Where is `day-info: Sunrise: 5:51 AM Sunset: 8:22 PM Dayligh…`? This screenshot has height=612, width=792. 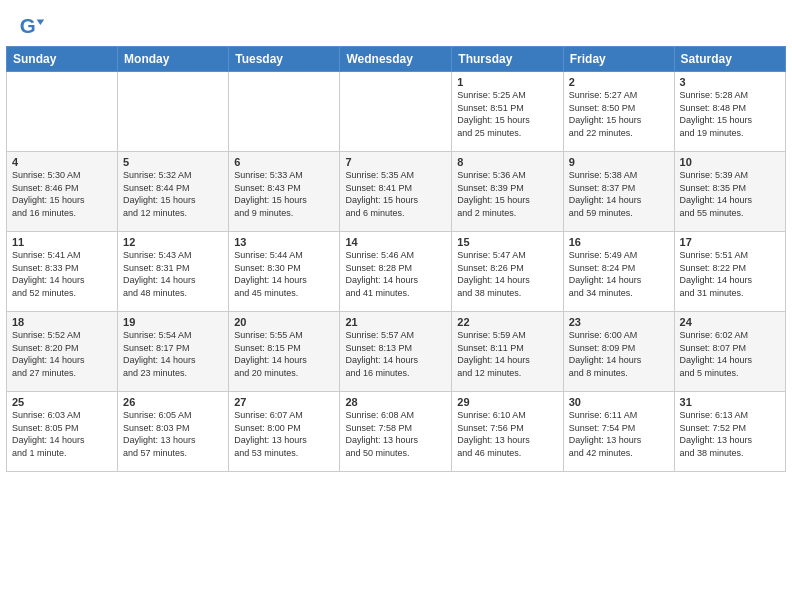
day-info: Sunrise: 5:51 AM Sunset: 8:22 PM Dayligh… is located at coordinates (730, 274).